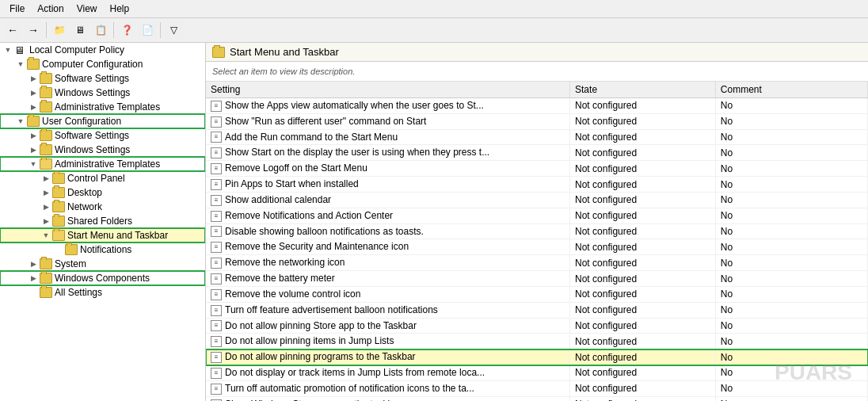 The image size is (868, 401). What do you see at coordinates (103, 164) in the screenshot?
I see `tree-item-admin-templates-uc: ▼ Administrative Templates` at bounding box center [103, 164].